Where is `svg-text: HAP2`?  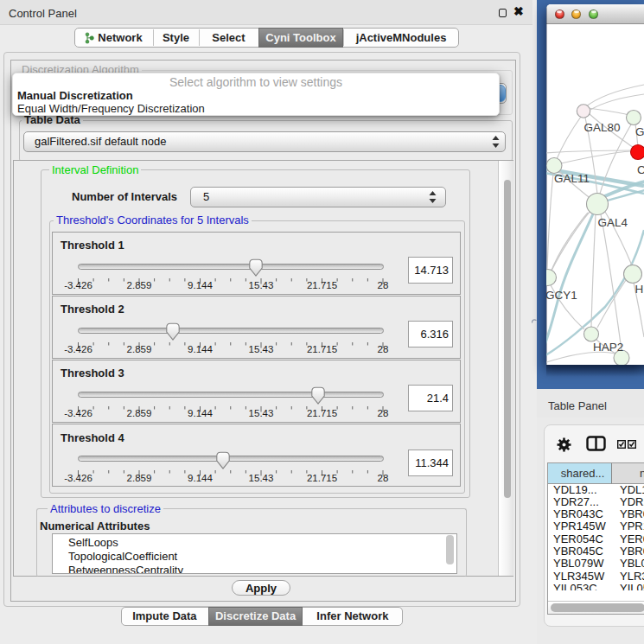
svg-text: HAP2 is located at coordinates (609, 348).